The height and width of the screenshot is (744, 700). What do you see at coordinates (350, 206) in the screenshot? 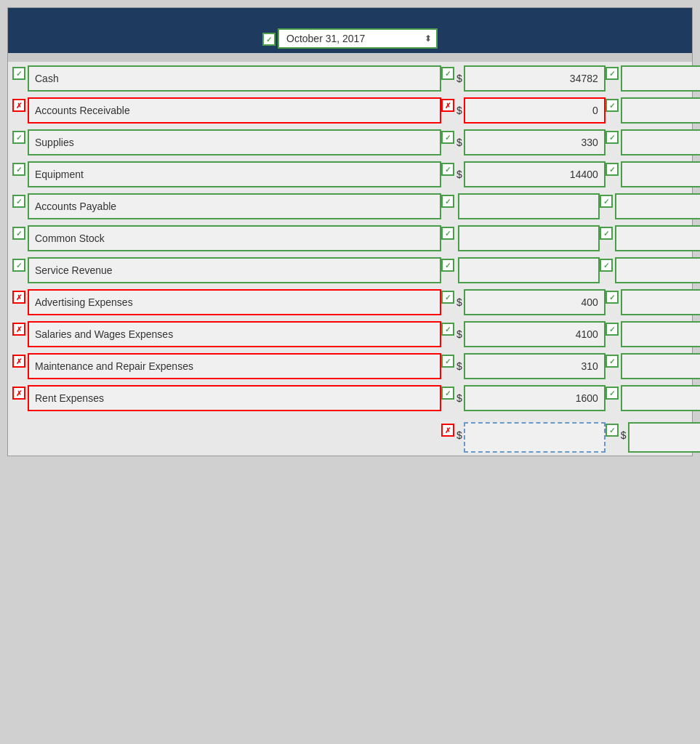
I see `table-row: ✓ ✓ ✓` at bounding box center [350, 206].